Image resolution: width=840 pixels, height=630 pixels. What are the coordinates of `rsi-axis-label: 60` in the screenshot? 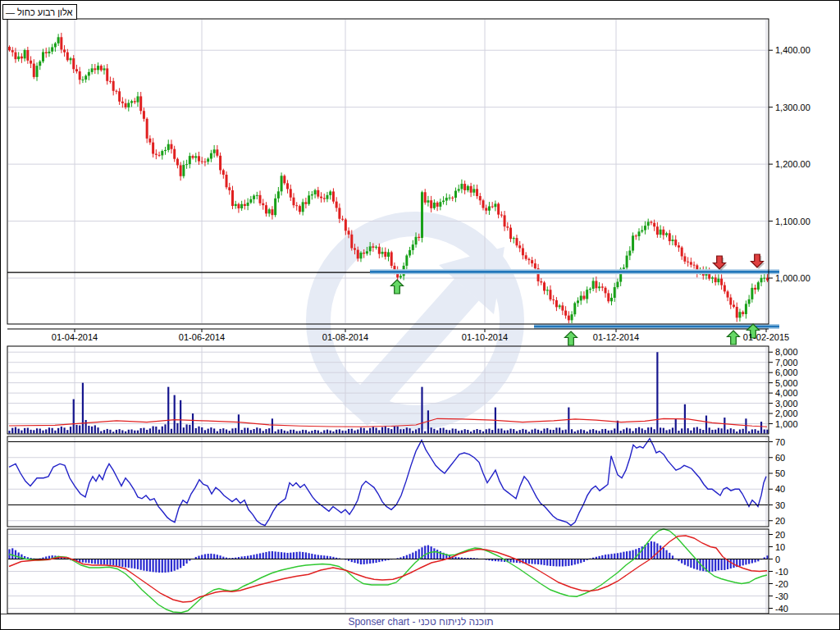 It's located at (780, 458).